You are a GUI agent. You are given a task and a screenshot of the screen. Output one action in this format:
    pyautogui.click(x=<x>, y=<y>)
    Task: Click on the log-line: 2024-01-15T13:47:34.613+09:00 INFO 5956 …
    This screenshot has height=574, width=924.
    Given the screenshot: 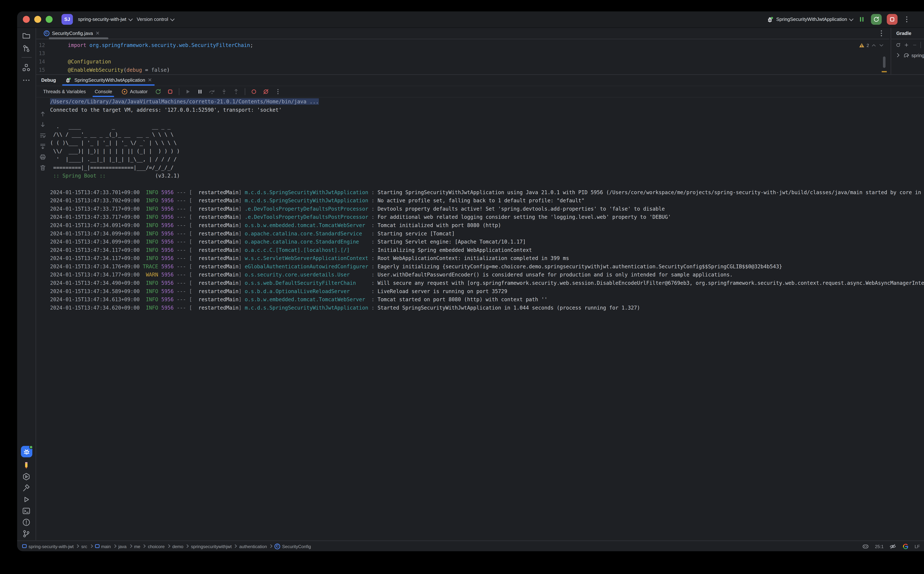 What is the action you would take?
    pyautogui.click(x=487, y=300)
    